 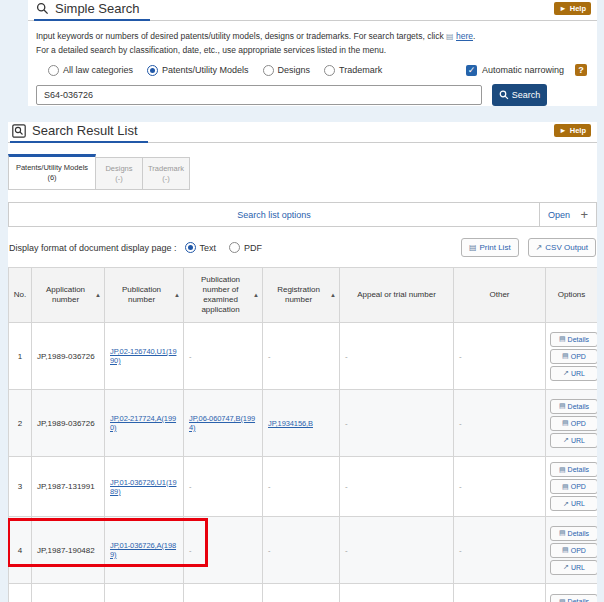 I want to click on publication-number-link: JP,01-036726,U1(1989), so click(x=143, y=487).